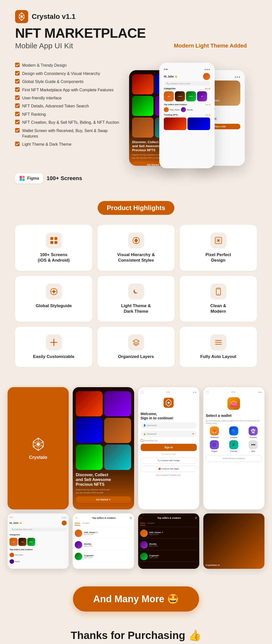 The height and width of the screenshot is (644, 272). Describe the element at coordinates (210, 46) in the screenshot. I see `modern-badge: Modern Light Theme Added` at that location.